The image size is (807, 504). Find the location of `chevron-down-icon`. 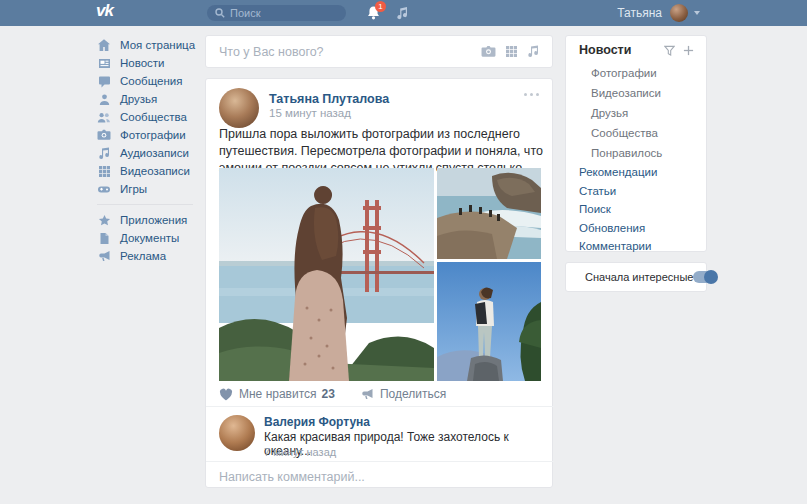

chevron-down-icon is located at coordinates (697, 13).